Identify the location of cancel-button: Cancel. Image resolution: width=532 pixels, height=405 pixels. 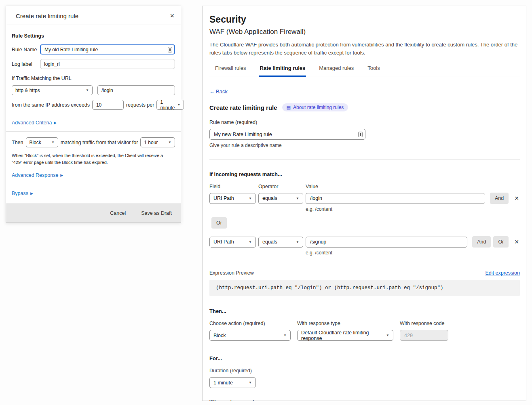
(118, 213).